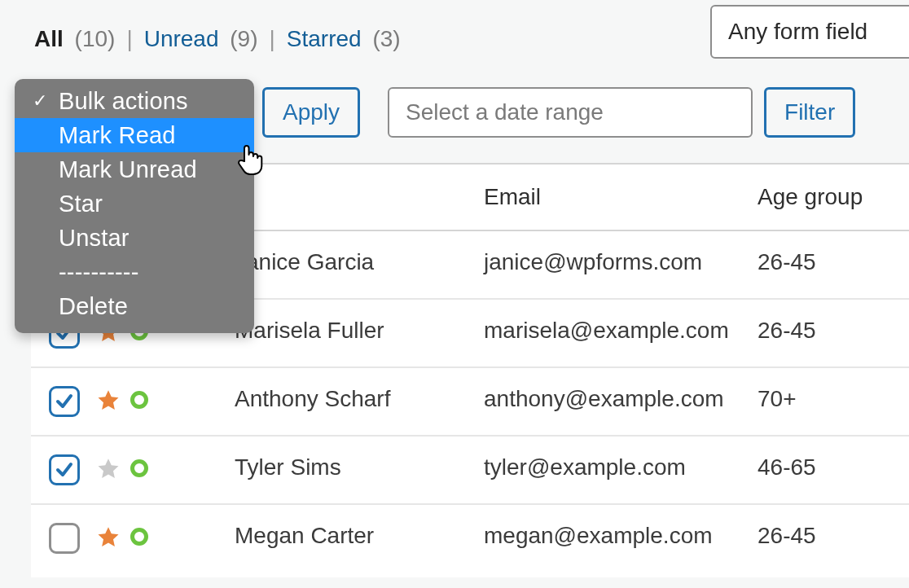 The width and height of the screenshot is (909, 588). Describe the element at coordinates (134, 204) in the screenshot. I see `bulk-action-item: Star` at that location.